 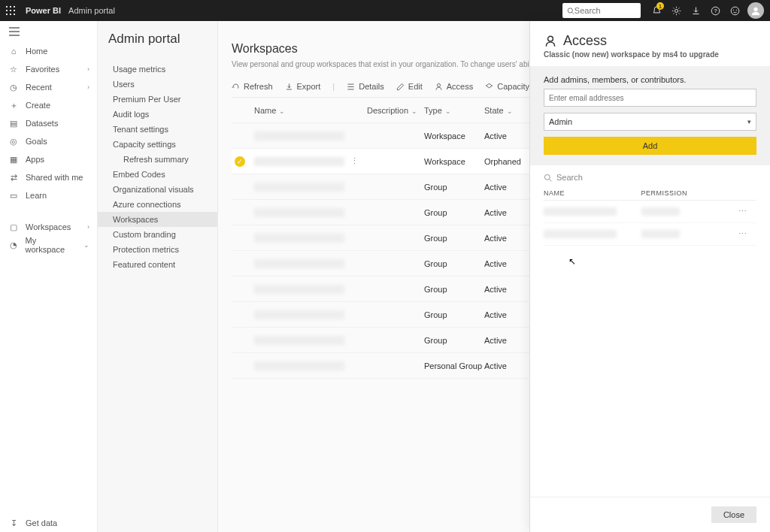 I want to click on nav-create: ＋Create, so click(x=48, y=105).